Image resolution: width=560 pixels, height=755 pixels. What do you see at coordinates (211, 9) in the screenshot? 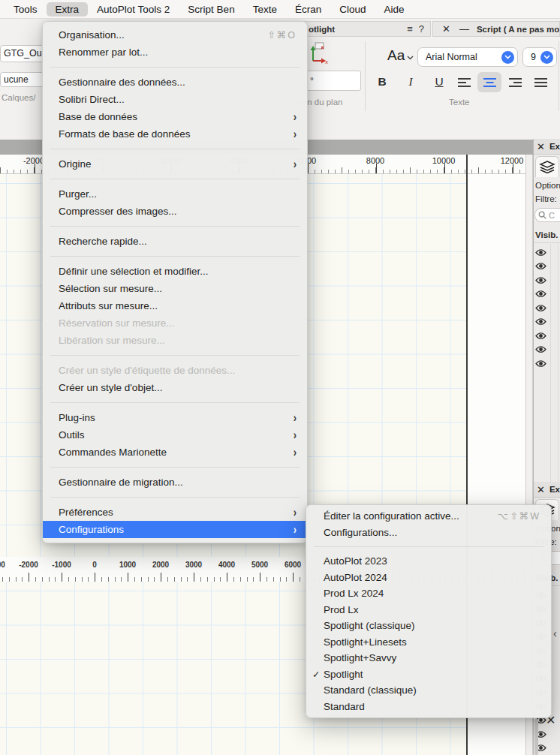
I see `menubar-item-script-ben: Script Ben` at bounding box center [211, 9].